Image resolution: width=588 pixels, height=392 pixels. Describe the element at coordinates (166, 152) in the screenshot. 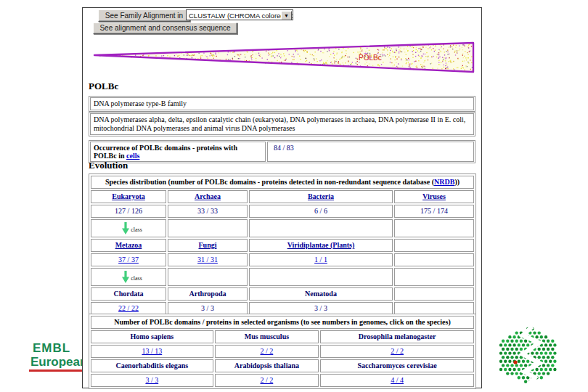

I see `occurrence-label-text: Occurrence of POLBc domains - proteins w…` at that location.